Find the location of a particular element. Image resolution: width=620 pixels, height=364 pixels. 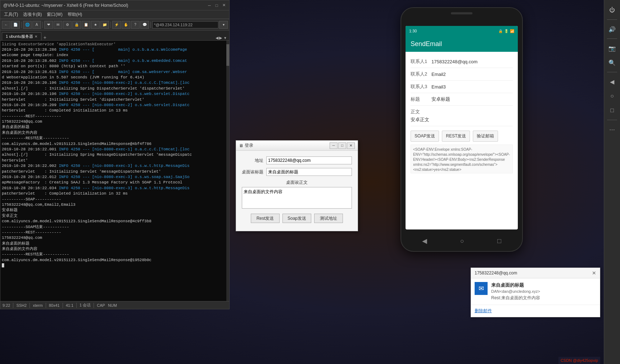

dialog-address-row: 地址 is located at coordinates (297, 160).